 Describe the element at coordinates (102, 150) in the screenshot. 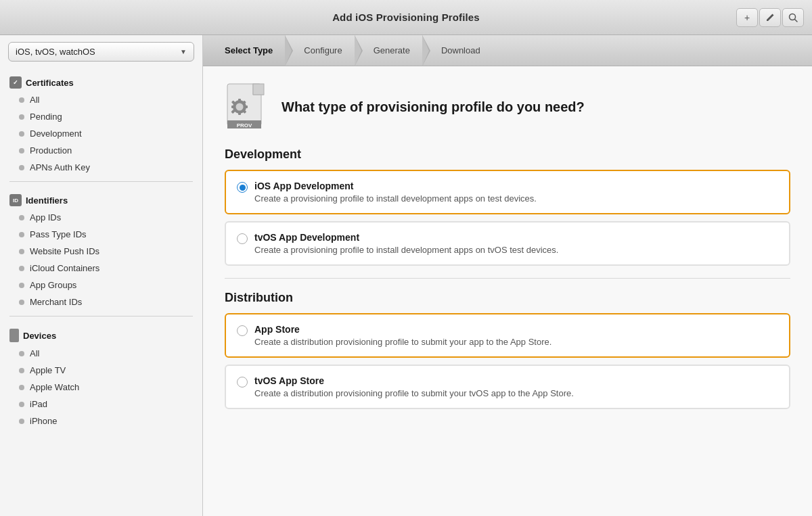

I see `sidebar-item-certs-production: Production` at that location.